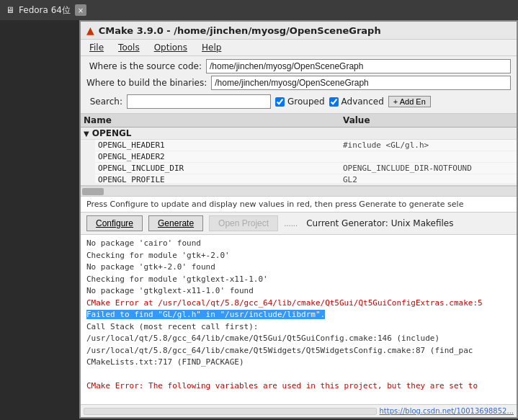 Image resolution: width=518 pixels, height=420 pixels. I want to click on menu-help: Help, so click(212, 48).